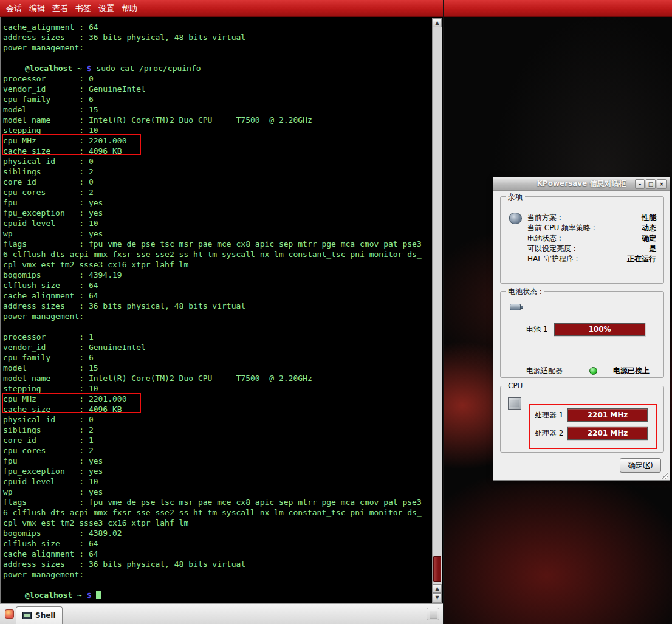 The height and width of the screenshot is (624, 672). What do you see at coordinates (218, 533) in the screenshot?
I see `terminal-line: bogomips : 4389.02` at bounding box center [218, 533].